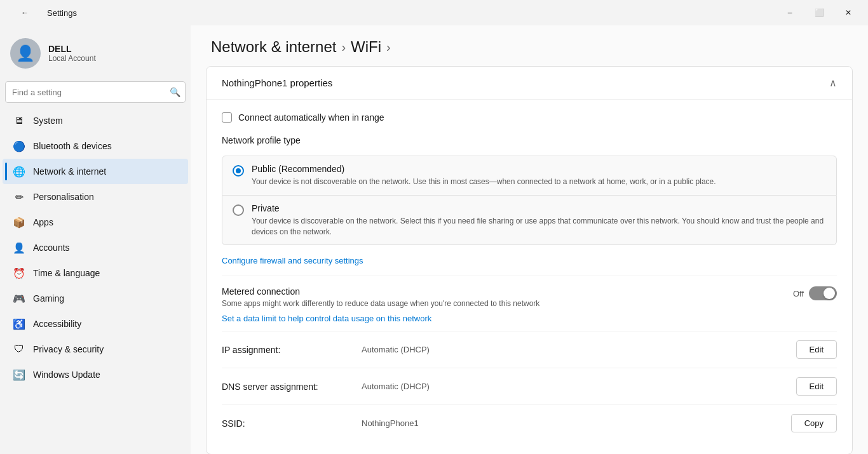 This screenshot has width=868, height=454. I want to click on sidebar-label-system: System, so click(48, 121).